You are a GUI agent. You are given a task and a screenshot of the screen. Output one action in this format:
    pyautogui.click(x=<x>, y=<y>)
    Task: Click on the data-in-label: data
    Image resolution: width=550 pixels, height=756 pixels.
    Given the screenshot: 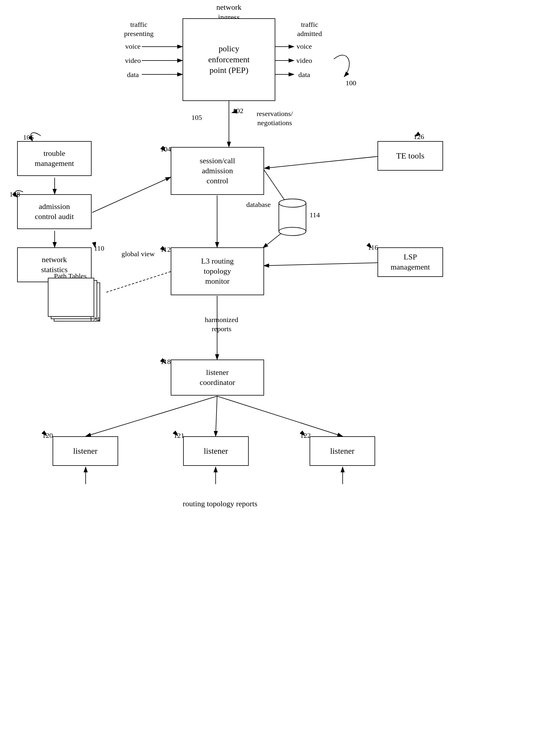 What is the action you would take?
    pyautogui.click(x=133, y=75)
    